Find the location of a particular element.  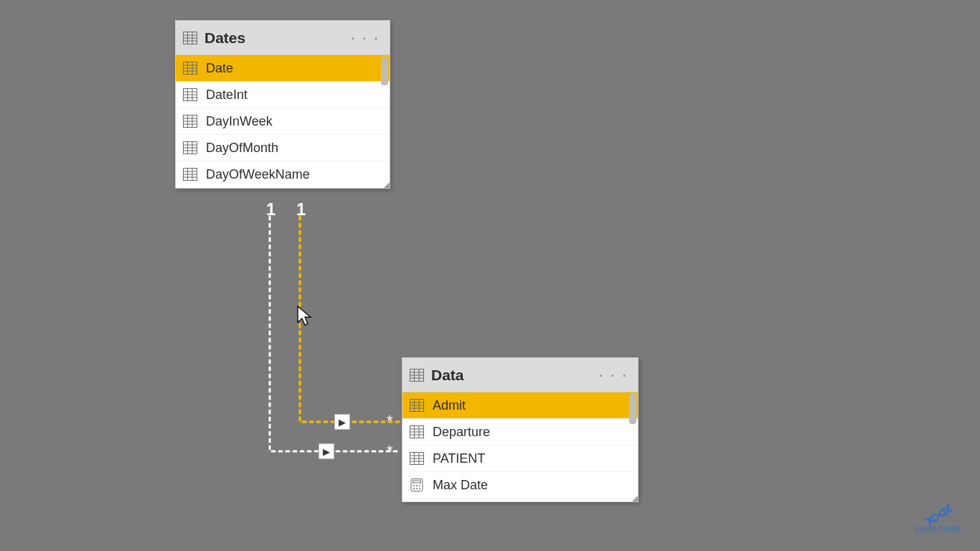

field-list-data: Admit Departure PATIENT Max Date is located at coordinates (520, 447).